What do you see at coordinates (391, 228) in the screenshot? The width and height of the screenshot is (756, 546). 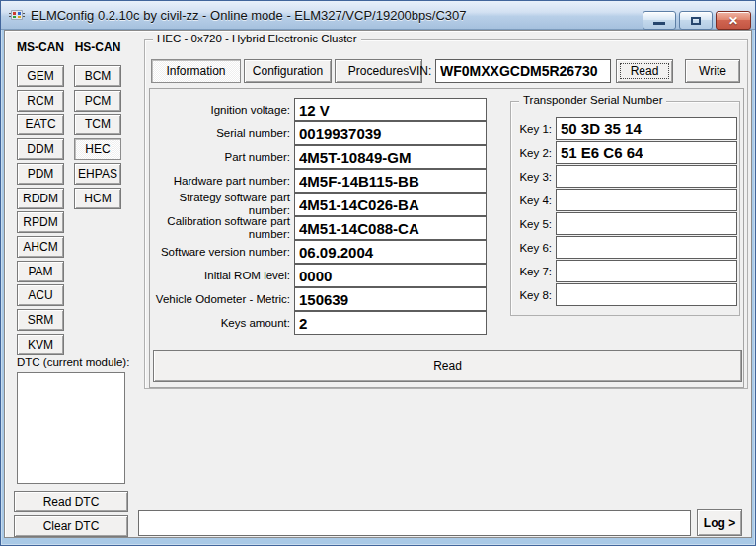 I see `calibration-software-field` at bounding box center [391, 228].